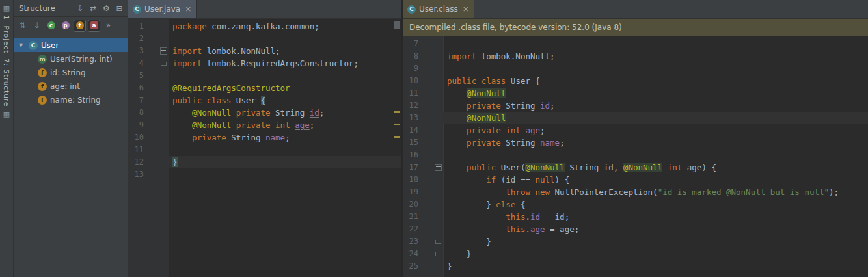 The width and height of the screenshot is (868, 277). I want to click on gutter: 5, so click(148, 75).